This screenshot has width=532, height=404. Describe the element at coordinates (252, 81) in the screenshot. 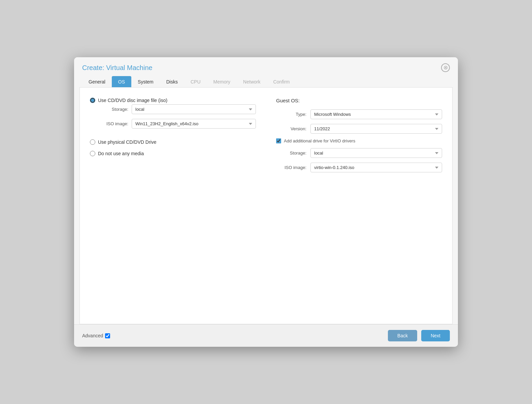

I see `tab-network: Network` at that location.